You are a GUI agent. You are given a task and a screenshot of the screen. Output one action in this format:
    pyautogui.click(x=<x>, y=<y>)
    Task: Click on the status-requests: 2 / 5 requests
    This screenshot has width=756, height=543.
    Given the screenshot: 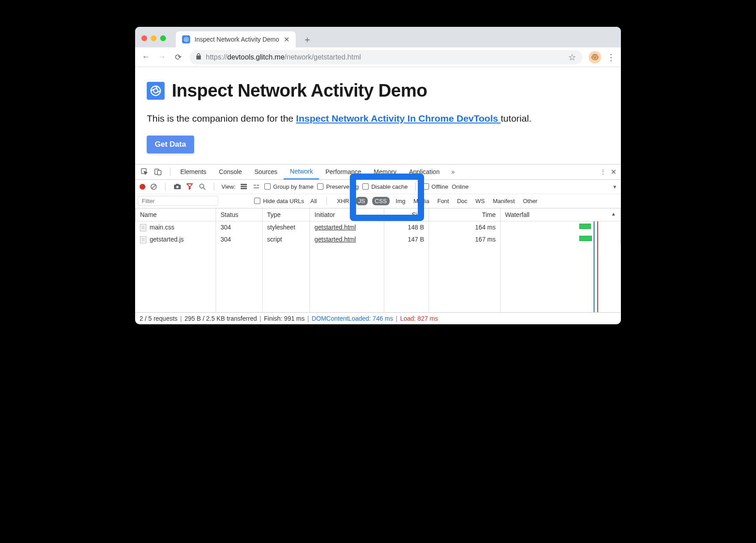 What is the action you would take?
    pyautogui.click(x=158, y=318)
    